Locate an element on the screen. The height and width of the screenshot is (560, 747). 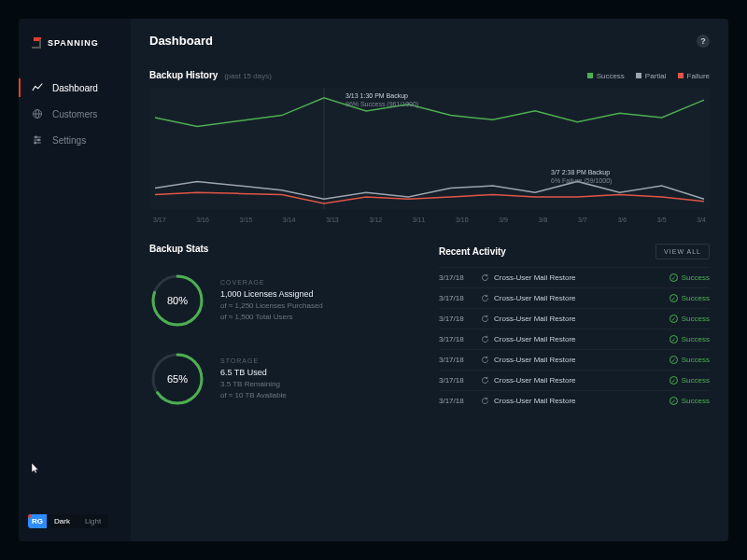
view-all-button: VIEW ALL is located at coordinates (683, 252).